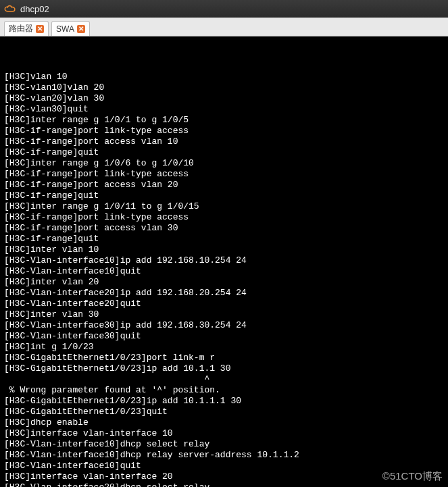  I want to click on terminal-line: [H3C-Vlan-interface20]dhcp select relay, so click(224, 485).